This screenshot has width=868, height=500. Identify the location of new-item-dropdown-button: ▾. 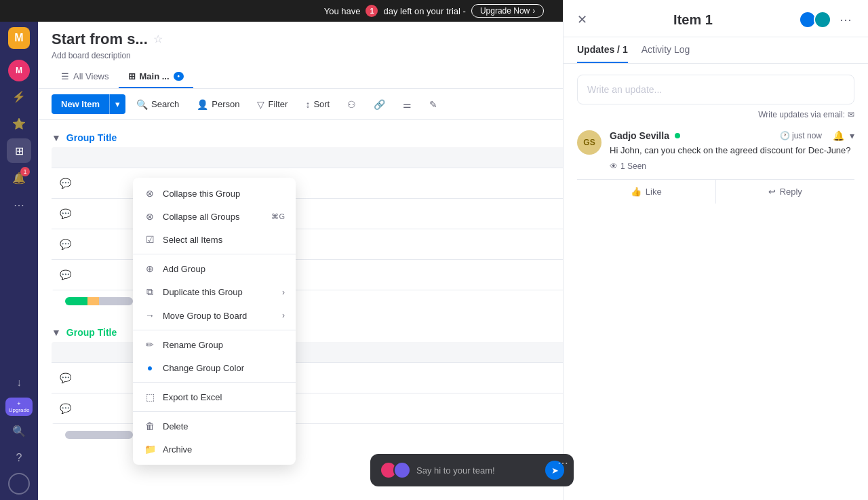
(117, 104).